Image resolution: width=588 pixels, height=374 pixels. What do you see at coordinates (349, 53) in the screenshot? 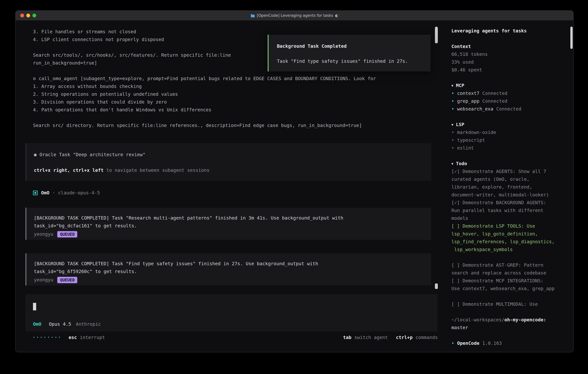
I see `background-task-toast: Background Task Completed Task "Find typ…` at bounding box center [349, 53].